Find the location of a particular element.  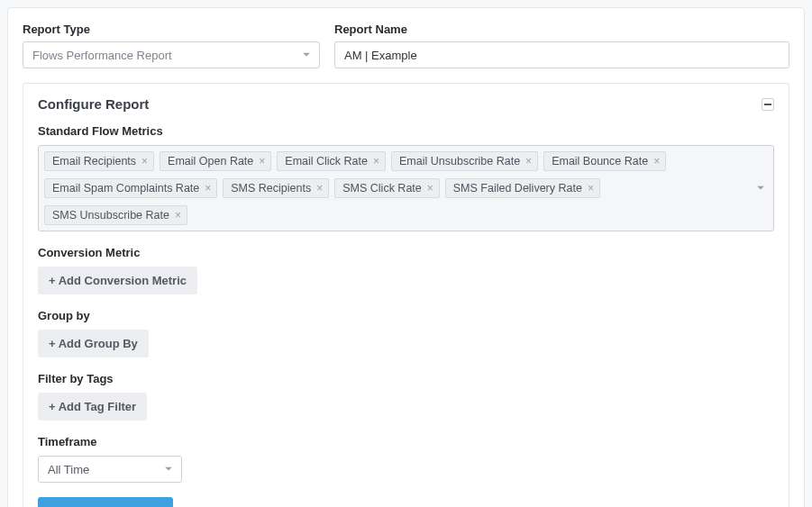

add-conversion-metric-button: + Add Conversion Metric is located at coordinates (117, 281).